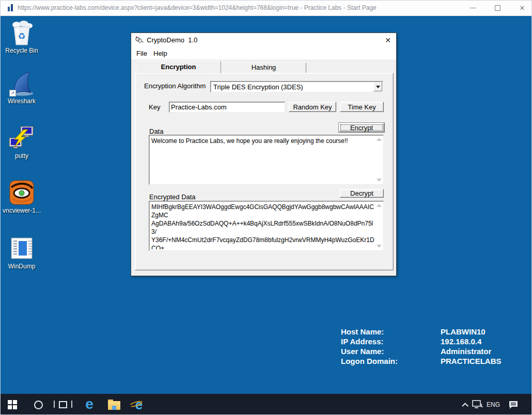 The image size is (532, 415). I want to click on tab-encryption: Encryption, so click(179, 67).